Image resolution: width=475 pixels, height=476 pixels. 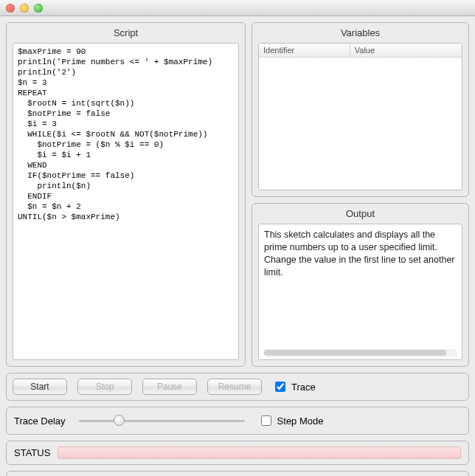 What do you see at coordinates (32, 453) in the screenshot?
I see `status-label: STATUS` at bounding box center [32, 453].